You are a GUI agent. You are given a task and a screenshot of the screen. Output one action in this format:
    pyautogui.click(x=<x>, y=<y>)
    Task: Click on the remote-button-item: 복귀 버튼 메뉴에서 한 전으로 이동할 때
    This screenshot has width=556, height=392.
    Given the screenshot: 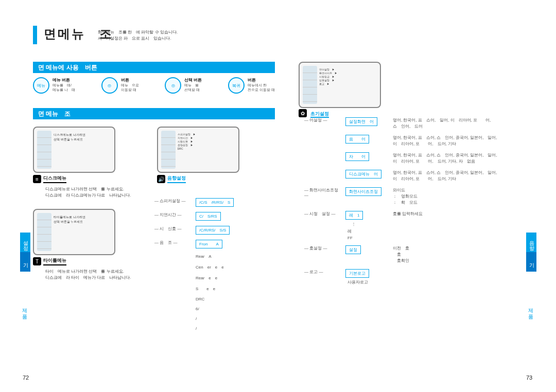 What is the action you would take?
    pyautogui.click(x=251, y=85)
    